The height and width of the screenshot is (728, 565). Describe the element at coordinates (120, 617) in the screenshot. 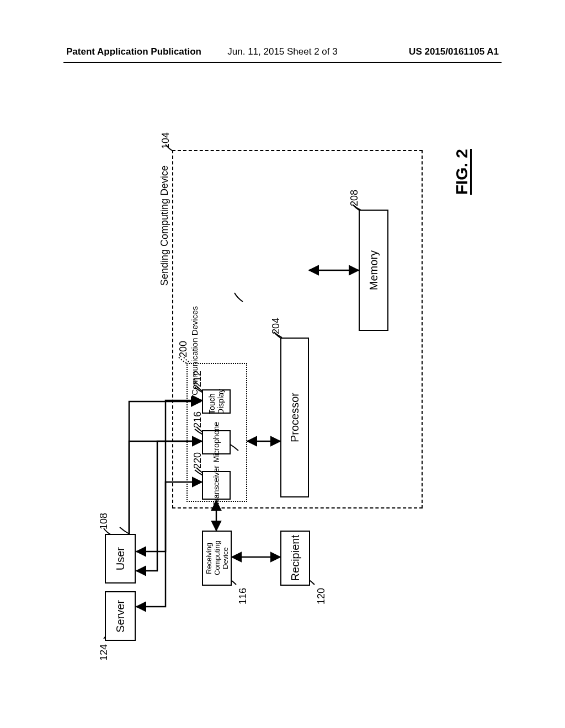

I see `server-label: Server` at that location.